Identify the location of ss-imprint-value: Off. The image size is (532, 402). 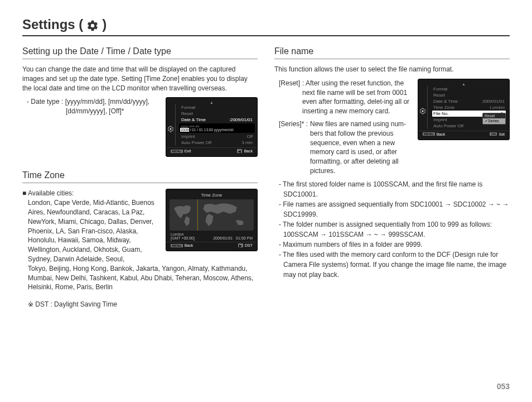
(250, 136).